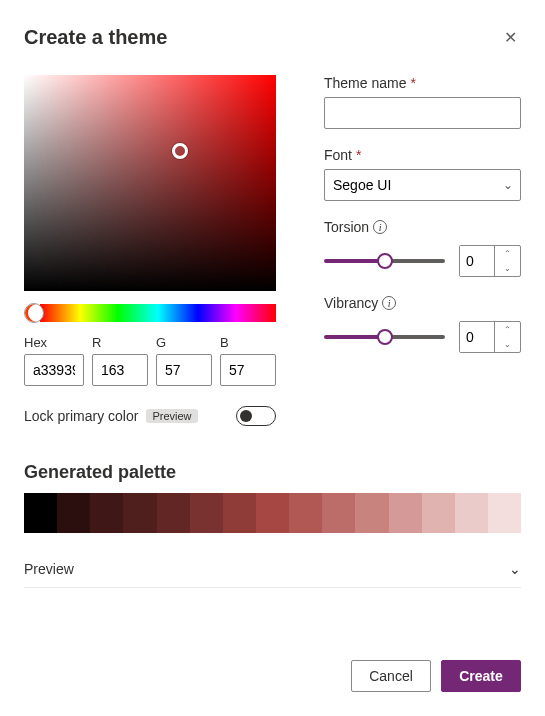 Image resolution: width=545 pixels, height=716 pixels. Describe the element at coordinates (150, 183) in the screenshot. I see `saturation-value-area` at that location.